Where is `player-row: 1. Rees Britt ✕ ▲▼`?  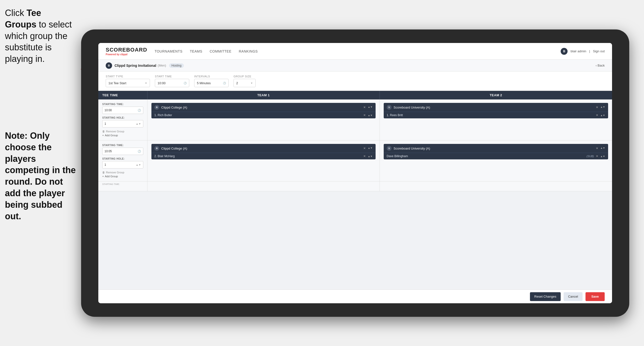 player-row: 1. Rees Britt ✕ ▲▼ is located at coordinates (496, 115).